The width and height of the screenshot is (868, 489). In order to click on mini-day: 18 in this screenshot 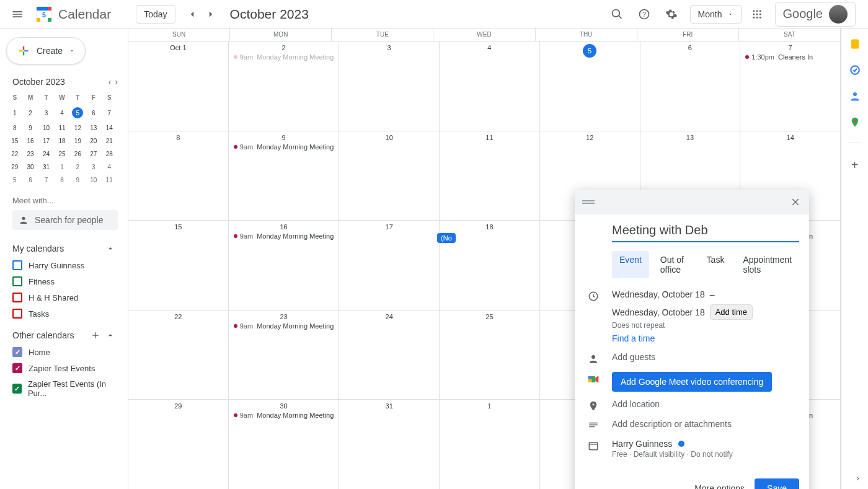, I will do `click(62, 141)`.